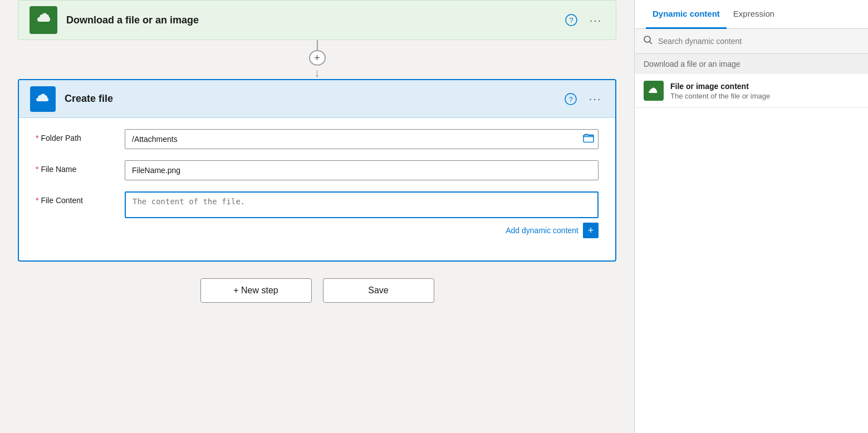 The width and height of the screenshot is (868, 433). What do you see at coordinates (542, 230) in the screenshot?
I see `add-dynamic-content-link: Add dynamic content` at bounding box center [542, 230].